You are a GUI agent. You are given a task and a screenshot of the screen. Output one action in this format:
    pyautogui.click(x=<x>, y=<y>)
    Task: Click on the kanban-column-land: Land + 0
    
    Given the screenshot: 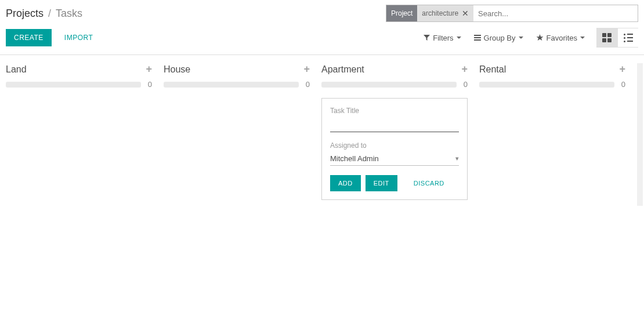 What is the action you would take?
    pyautogui.click(x=85, y=132)
    